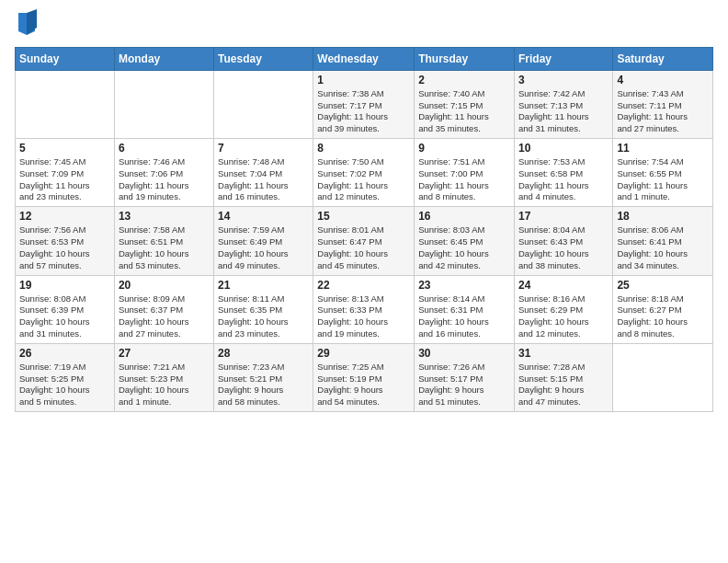 The width and height of the screenshot is (728, 563). What do you see at coordinates (563, 248) in the screenshot?
I see `day-info: Sunrise: 8:04 AM Sunset: 6:43 PM Dayligh…` at bounding box center [563, 248].